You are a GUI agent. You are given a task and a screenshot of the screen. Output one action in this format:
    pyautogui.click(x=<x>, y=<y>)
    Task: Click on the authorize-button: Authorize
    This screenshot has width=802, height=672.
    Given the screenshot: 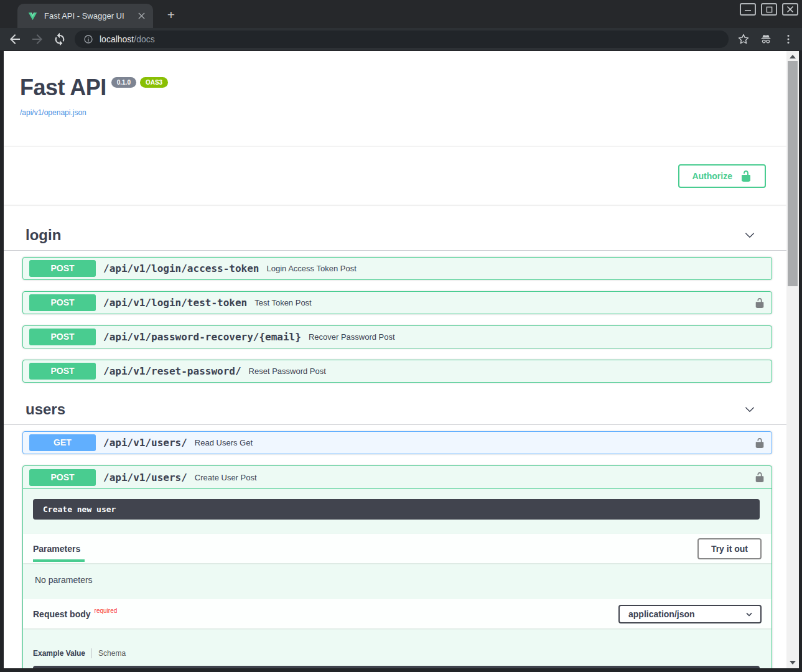 What is the action you would take?
    pyautogui.click(x=722, y=176)
    